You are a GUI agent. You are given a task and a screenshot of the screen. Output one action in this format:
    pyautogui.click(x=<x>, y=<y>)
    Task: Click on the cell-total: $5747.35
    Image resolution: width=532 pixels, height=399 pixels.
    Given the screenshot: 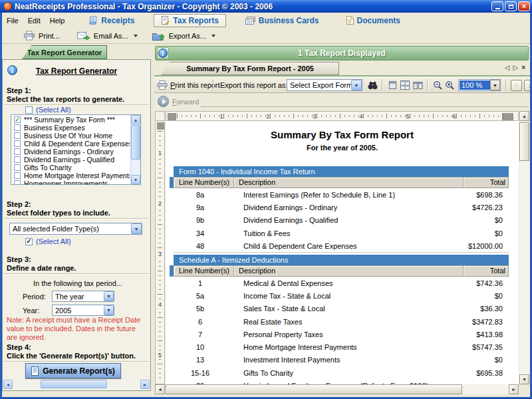 What is the action you would take?
    pyautogui.click(x=477, y=347)
    